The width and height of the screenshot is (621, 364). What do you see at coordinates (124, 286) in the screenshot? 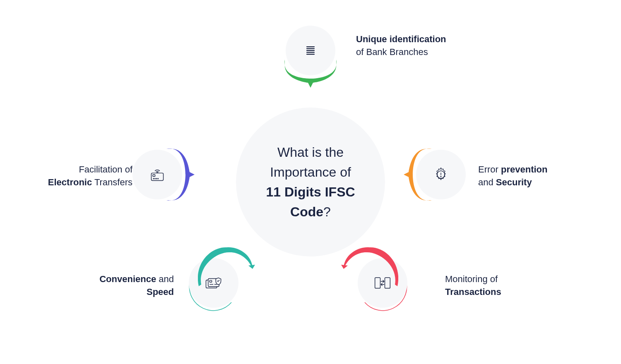
I see `label-convenience-speed: Convenience and Speed` at bounding box center [124, 286].